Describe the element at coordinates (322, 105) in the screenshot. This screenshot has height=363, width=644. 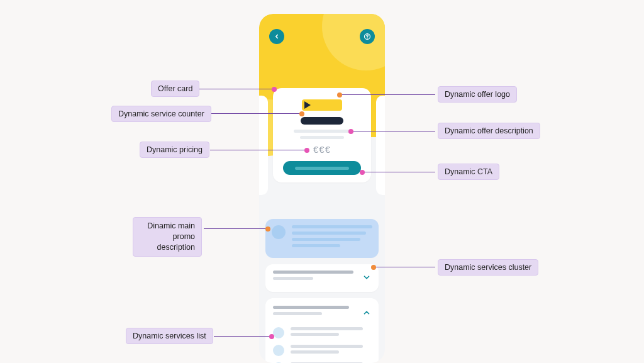
I see `offer-logo` at that location.